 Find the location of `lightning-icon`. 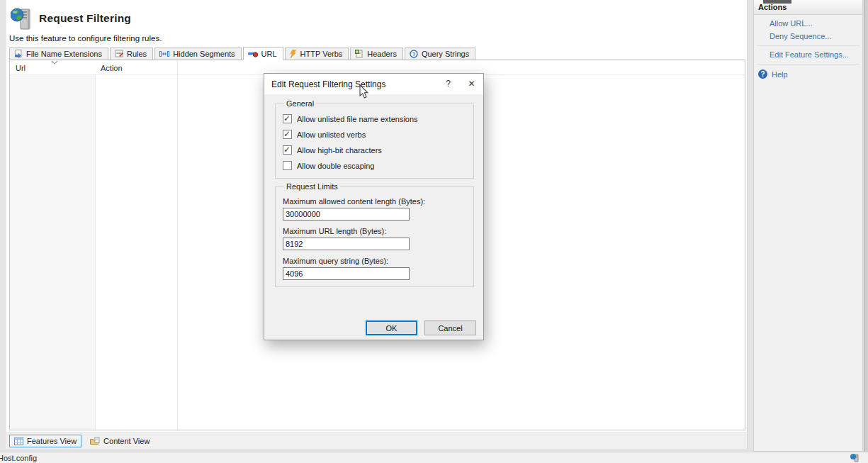

lightning-icon is located at coordinates (293, 54).